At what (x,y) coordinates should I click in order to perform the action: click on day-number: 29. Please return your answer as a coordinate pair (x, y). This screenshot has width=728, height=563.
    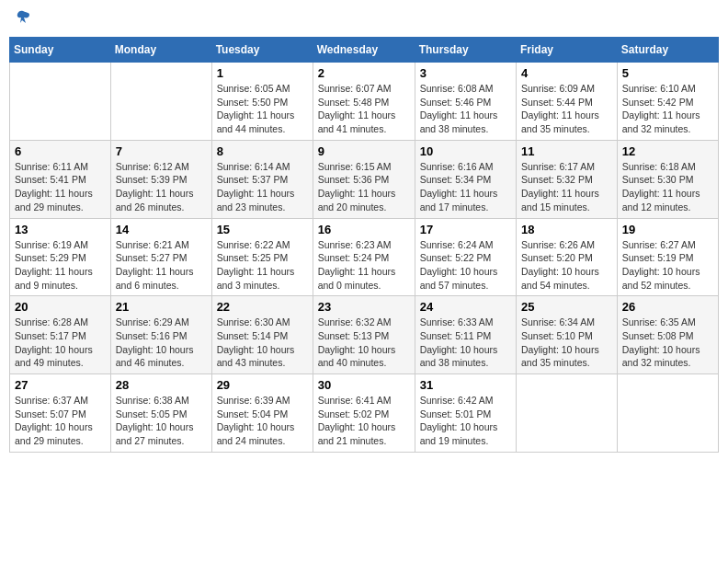
    Looking at the image, I should click on (263, 385).